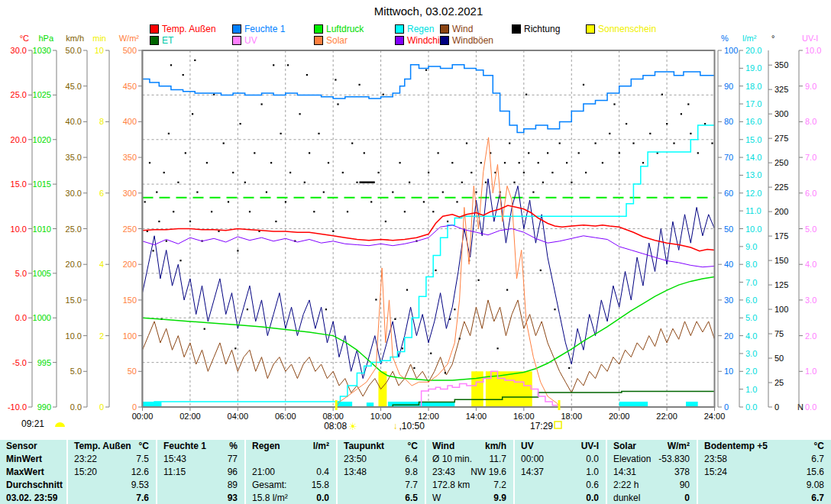  What do you see at coordinates (322, 472) in the screenshot?
I see `table-cell-value: 0.4` at bounding box center [322, 472].